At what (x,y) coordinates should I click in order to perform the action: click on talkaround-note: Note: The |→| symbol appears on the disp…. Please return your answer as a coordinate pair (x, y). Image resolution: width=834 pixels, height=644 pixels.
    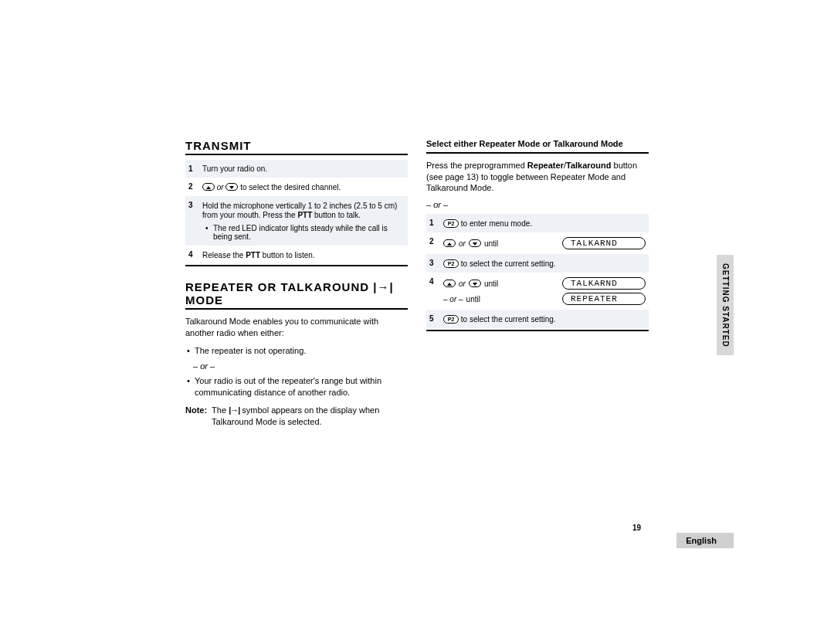
    Looking at the image, I should click on (297, 416).